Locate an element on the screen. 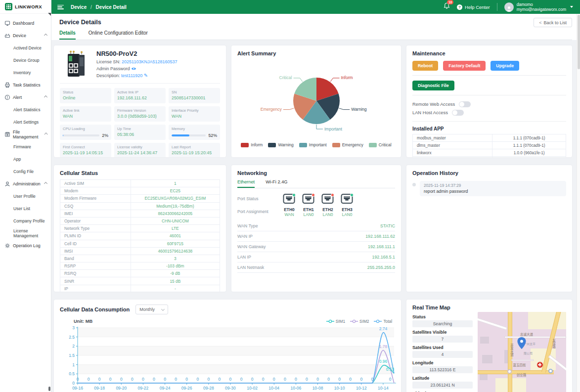 The width and height of the screenshot is (580, 392). menu-toggle-icon is located at coordinates (60, 7).